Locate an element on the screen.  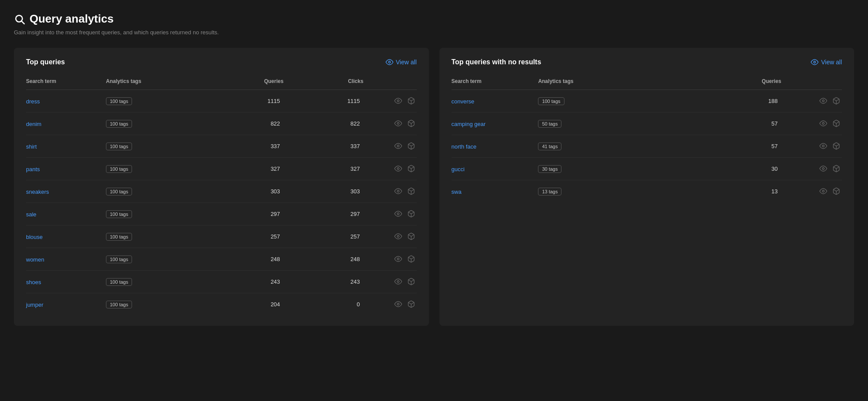
table-row: women 100 tags 248 248 is located at coordinates (221, 259).